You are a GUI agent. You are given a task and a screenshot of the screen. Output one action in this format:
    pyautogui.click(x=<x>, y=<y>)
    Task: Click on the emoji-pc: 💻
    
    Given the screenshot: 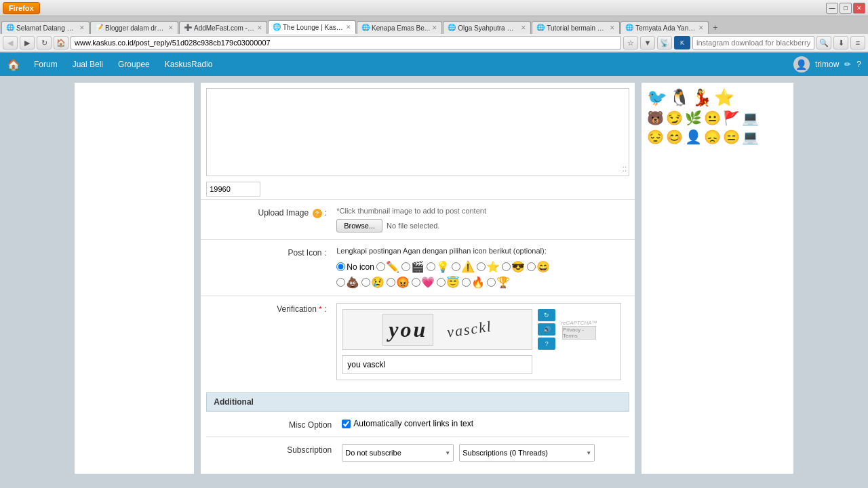 What is the action you would take?
    pyautogui.click(x=750, y=118)
    